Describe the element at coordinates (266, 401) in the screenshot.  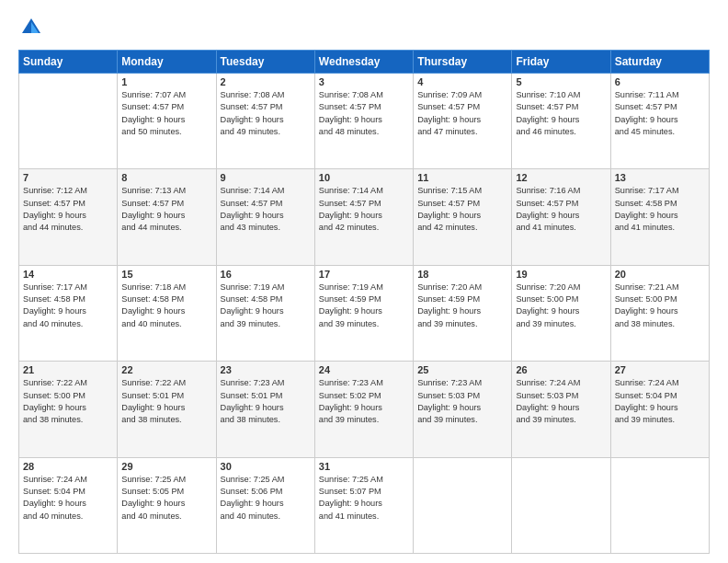
I see `day-info: Sunrise: 7:23 AM Sunset: 5:01 PM Dayligh…` at that location.